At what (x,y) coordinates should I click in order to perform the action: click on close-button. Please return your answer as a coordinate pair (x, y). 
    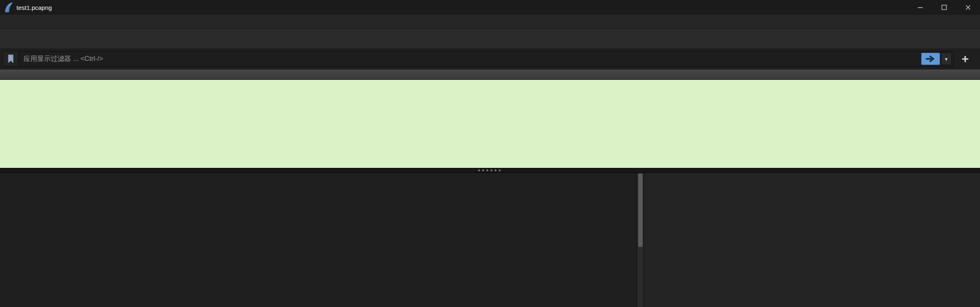
    Looking at the image, I should click on (968, 7).